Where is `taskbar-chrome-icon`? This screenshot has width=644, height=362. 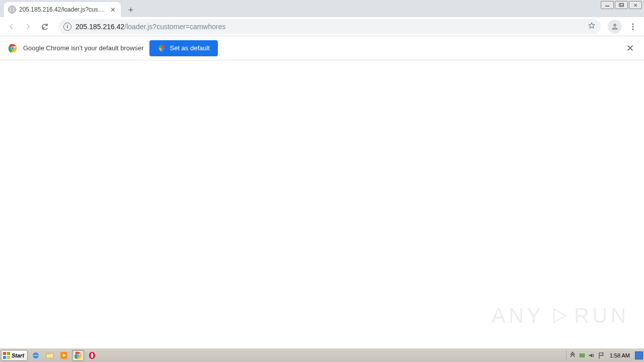
taskbar-chrome-icon is located at coordinates (78, 355).